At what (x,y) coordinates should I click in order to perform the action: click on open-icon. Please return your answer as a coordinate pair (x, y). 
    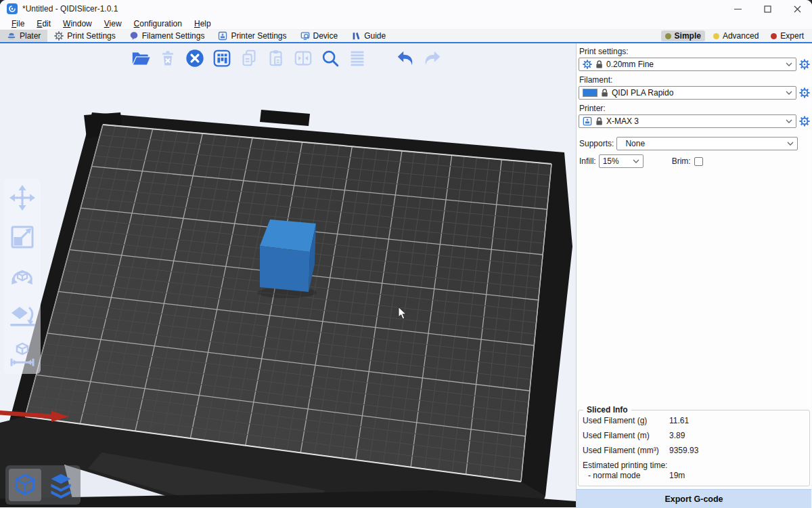
    Looking at the image, I should click on (141, 58).